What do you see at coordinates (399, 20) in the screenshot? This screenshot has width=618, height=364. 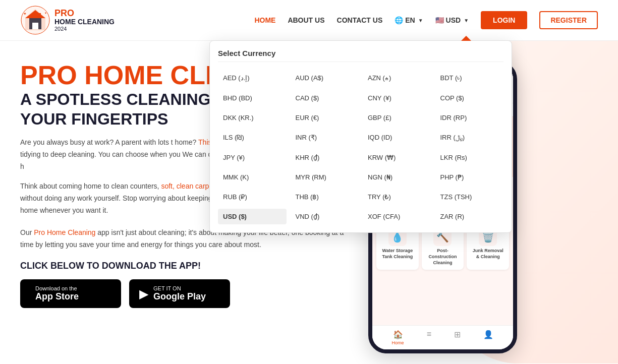 I see `globe-icon: 🌐` at bounding box center [399, 20].